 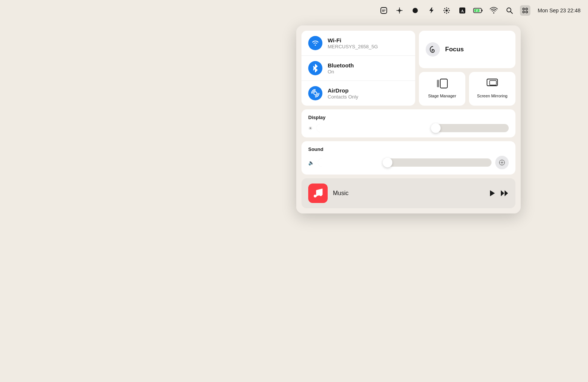 What do you see at coordinates (442, 85) in the screenshot?
I see `stage-manager-icon` at bounding box center [442, 85].